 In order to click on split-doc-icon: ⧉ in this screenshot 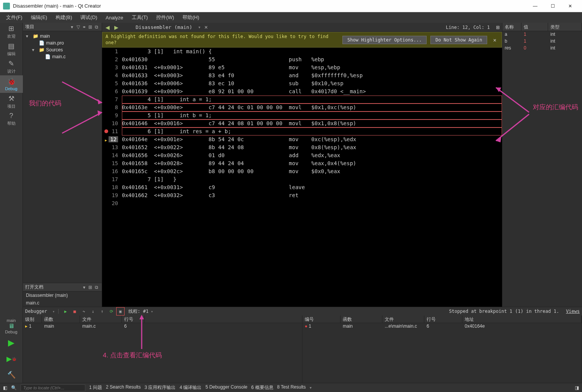, I will do `click(96, 287)`.